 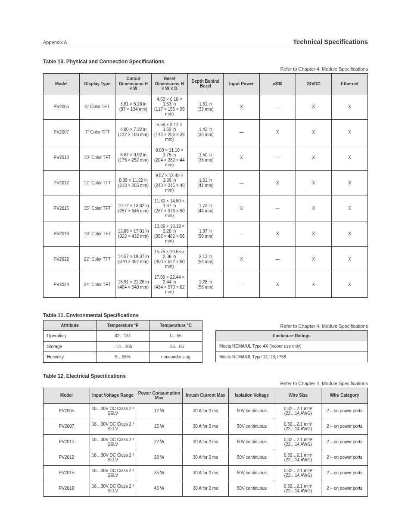 I want to click on table10-cell: 7" Color TFT, so click(x=97, y=132).